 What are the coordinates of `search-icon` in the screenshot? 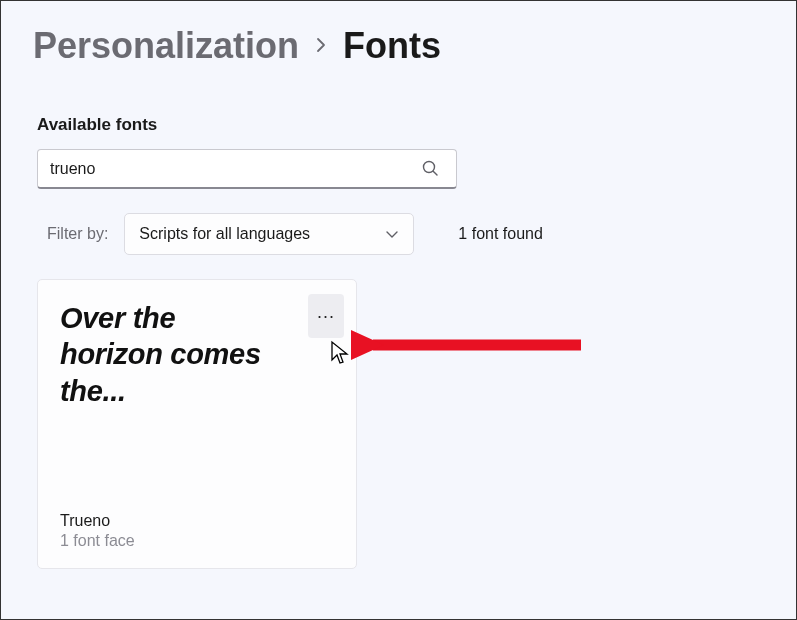 It's located at (430, 168).